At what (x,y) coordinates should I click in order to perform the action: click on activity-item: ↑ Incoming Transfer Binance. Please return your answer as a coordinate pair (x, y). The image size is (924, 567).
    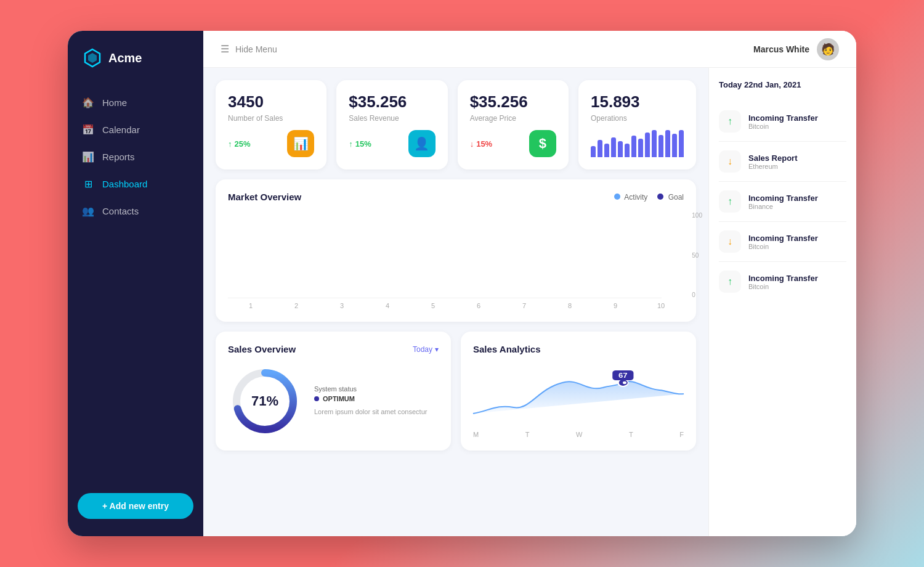
    Looking at the image, I should click on (782, 202).